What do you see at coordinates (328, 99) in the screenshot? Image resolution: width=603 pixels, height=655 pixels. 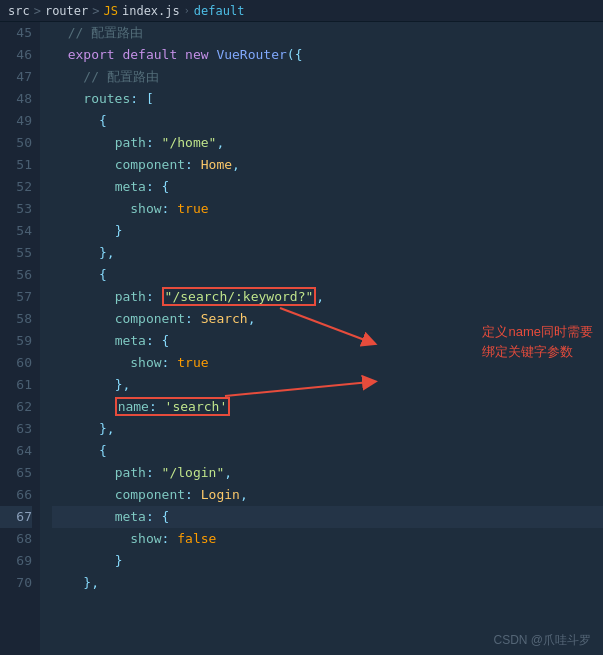 I see `code-line-48: routes: [` at bounding box center [328, 99].